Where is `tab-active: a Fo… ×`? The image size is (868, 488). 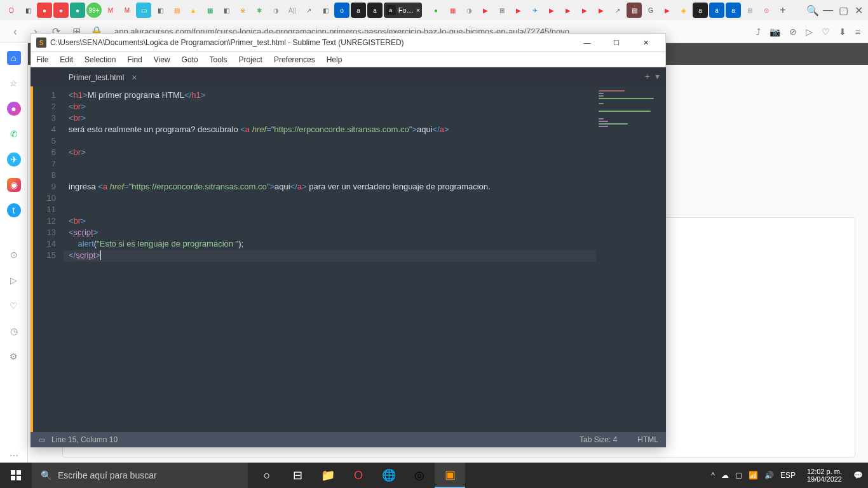
tab-active: a Fo… × is located at coordinates (403, 10).